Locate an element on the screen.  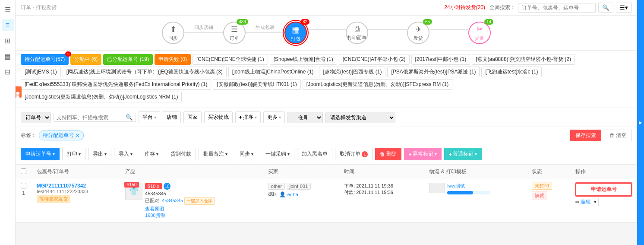
step-print: ⎙ 打印面单 is located at coordinates (357, 33).